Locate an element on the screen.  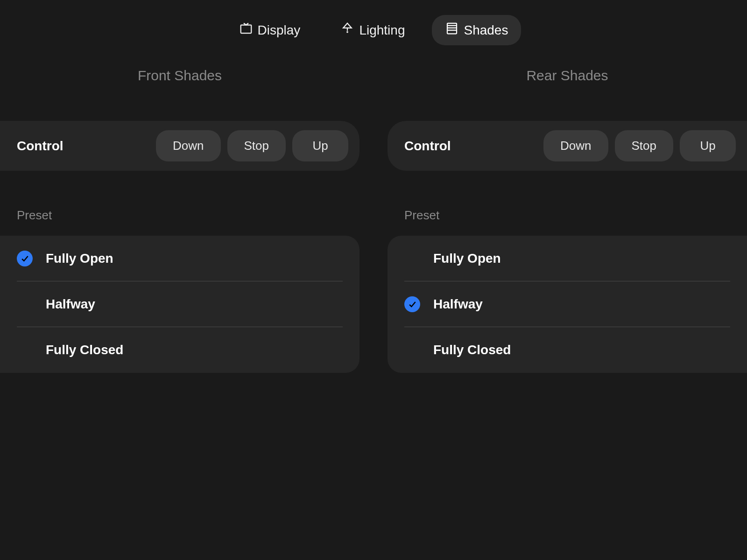
front-up-button: Up is located at coordinates (320, 146).